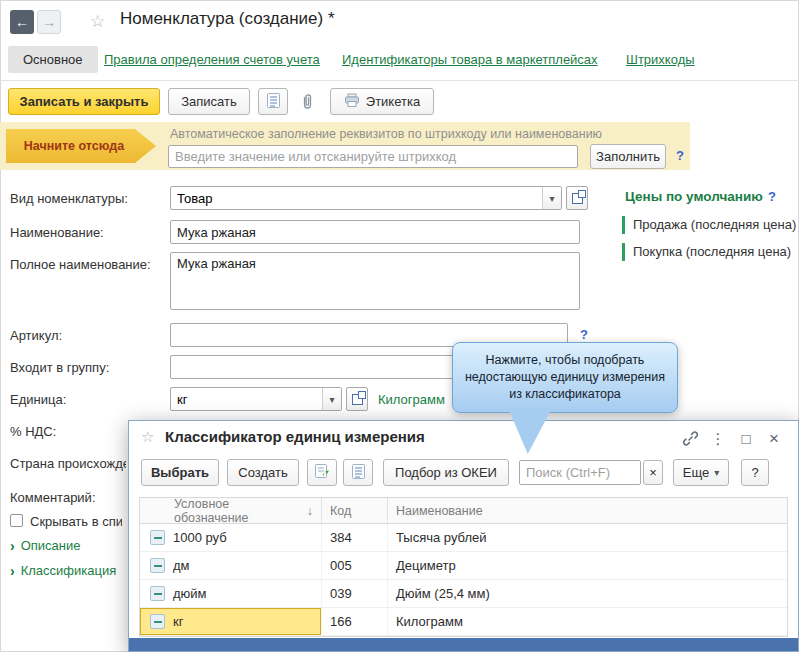  What do you see at coordinates (84, 102) in the screenshot?
I see `save-and-close-button: Записать и закрыть` at bounding box center [84, 102].